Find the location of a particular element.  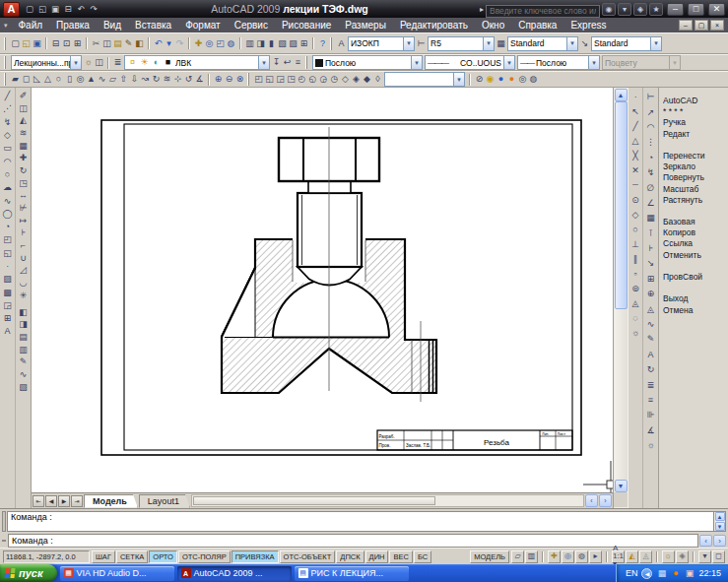

paste-icon: ▤ is located at coordinates (118, 43).